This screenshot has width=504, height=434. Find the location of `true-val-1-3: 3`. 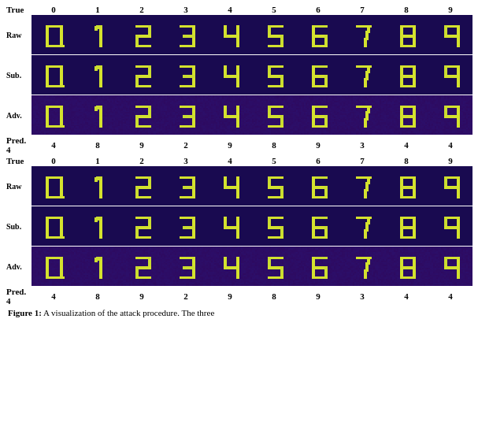

true-val-1-3: 3 is located at coordinates (186, 9).